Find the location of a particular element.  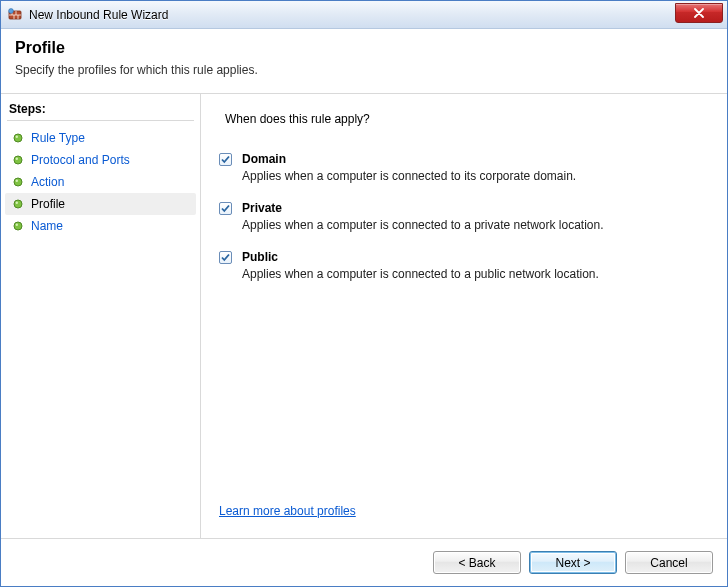

titlebar: New Inbound Rule Wizard is located at coordinates (364, 15).